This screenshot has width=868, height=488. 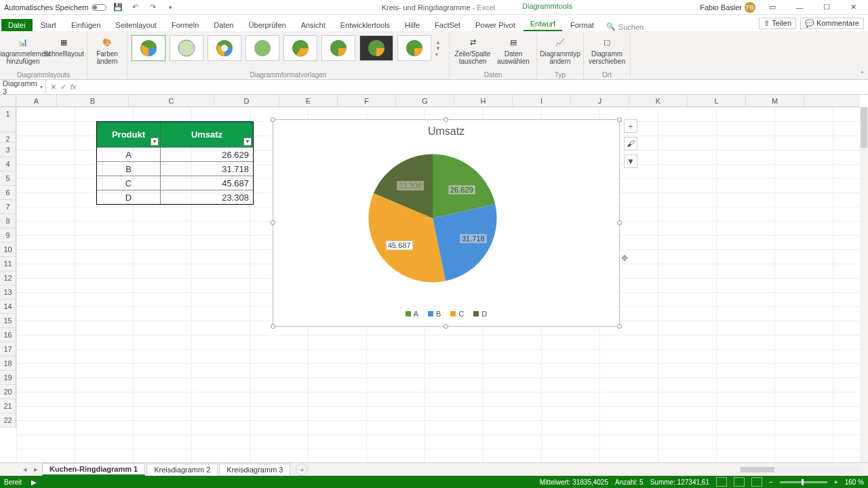 I want to click on enter-formula-icon: ✓, so click(x=64, y=87).